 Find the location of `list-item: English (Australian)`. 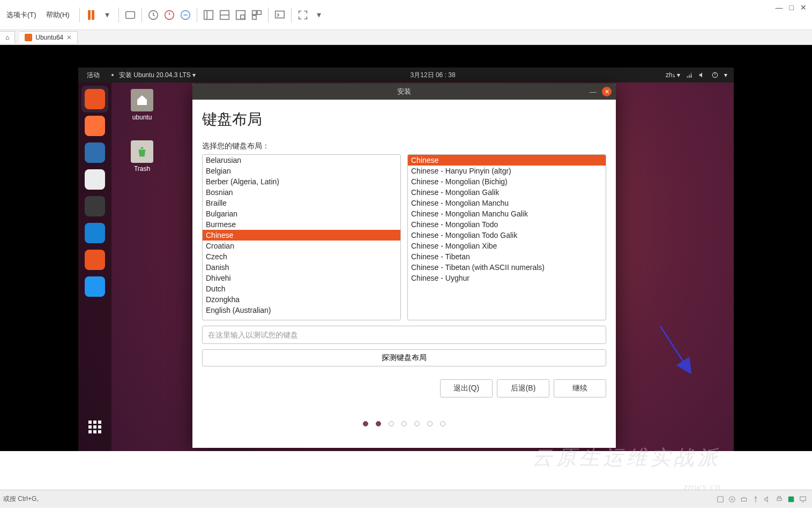

list-item: English (Australian) is located at coordinates (301, 310).